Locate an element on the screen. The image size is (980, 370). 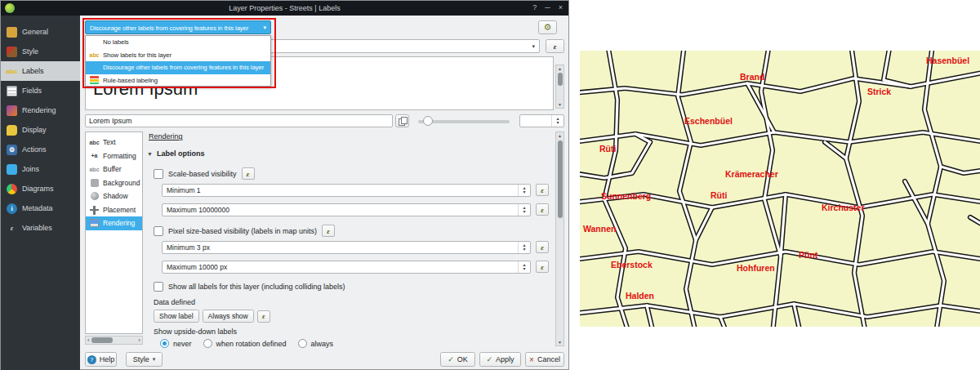
sidebar-item-labels: abcLabels is located at coordinates (41, 71).